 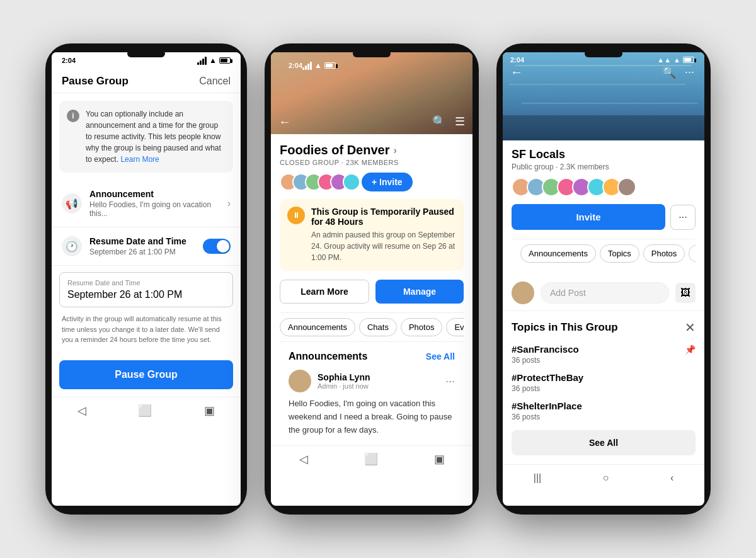 What do you see at coordinates (604, 167) in the screenshot?
I see `group-meta-3: Public group · 2.3K members` at bounding box center [604, 167].